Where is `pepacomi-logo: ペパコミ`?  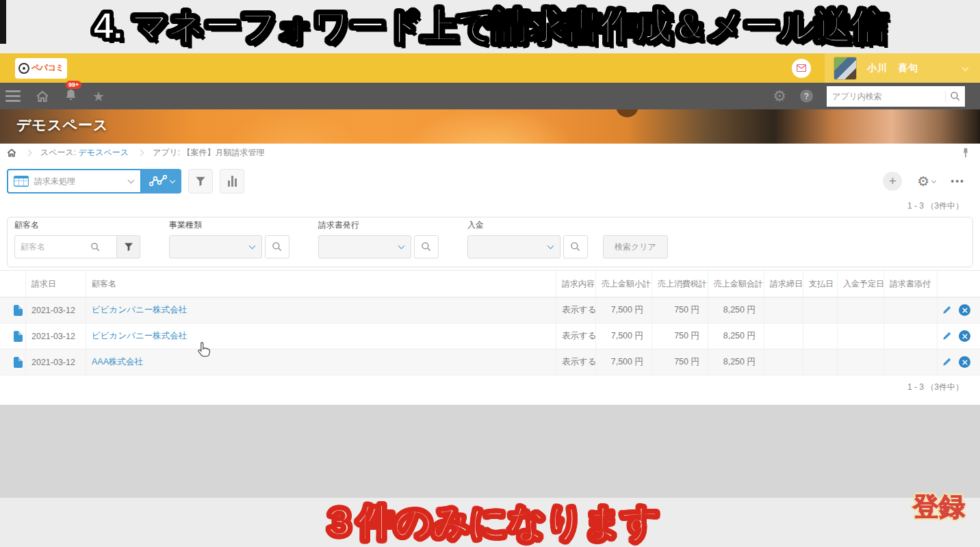 pepacomi-logo: ペパコミ is located at coordinates (41, 68).